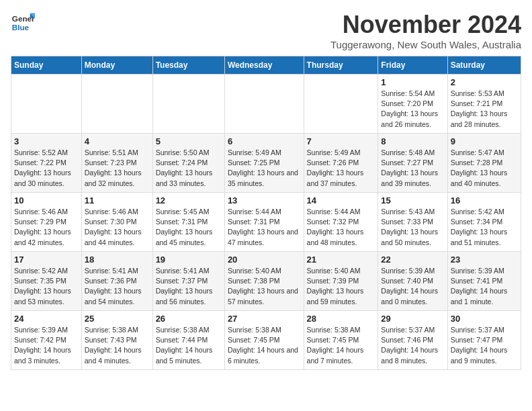 The image size is (532, 411). Describe the element at coordinates (412, 104) in the screenshot. I see `day-cell: 1Sunrise: 5:54 AM Sunset: 7:20 PM Daylig…` at that location.